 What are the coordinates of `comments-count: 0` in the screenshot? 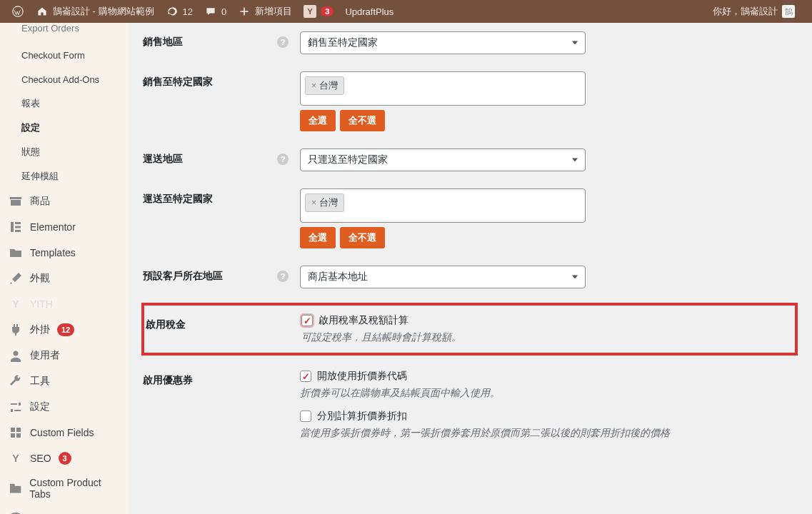 It's located at (224, 11).